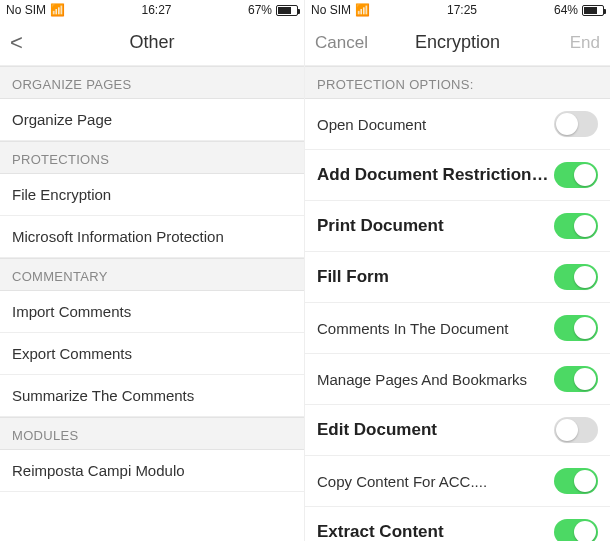 The width and height of the screenshot is (610, 541). Describe the element at coordinates (576, 530) in the screenshot. I see `extract-content-toggle` at that location.